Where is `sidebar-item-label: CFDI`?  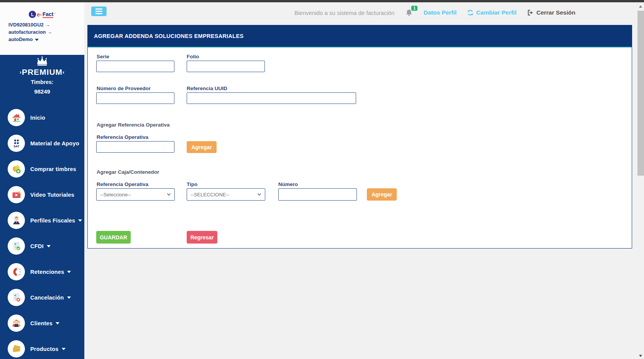 sidebar-item-label: CFDI is located at coordinates (37, 246).